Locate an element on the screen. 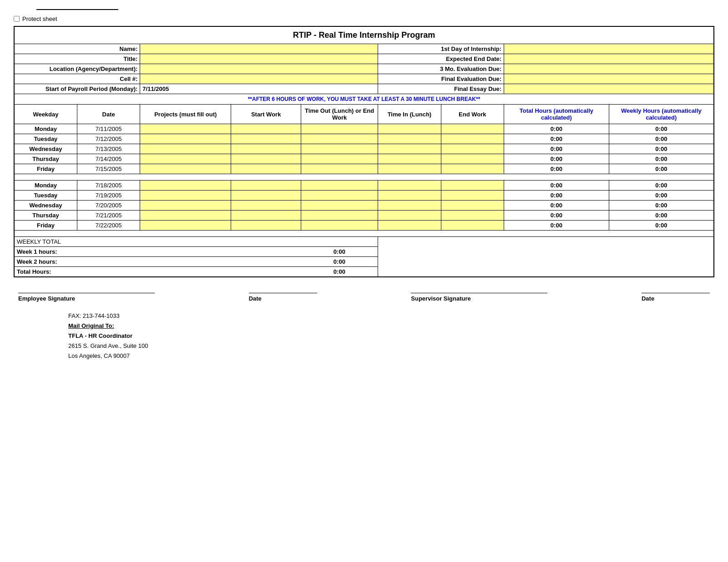 The width and height of the screenshot is (728, 562). title-input is located at coordinates (259, 59).